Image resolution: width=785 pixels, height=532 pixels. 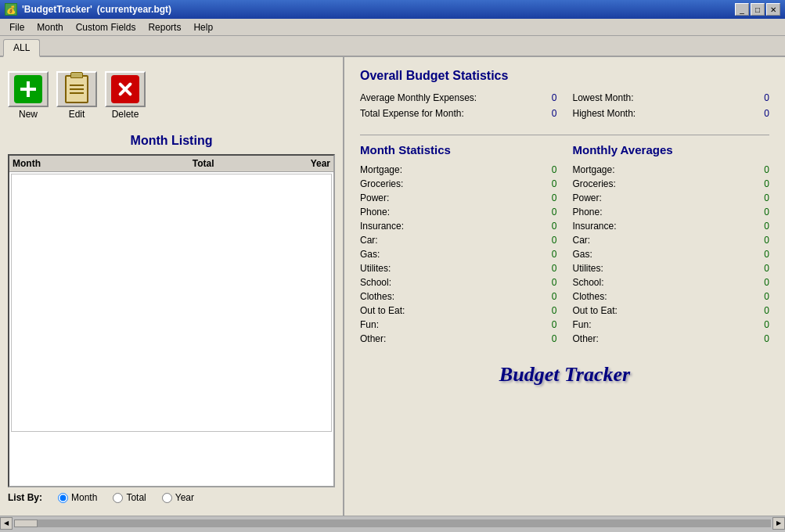 What do you see at coordinates (459, 325) in the screenshot?
I see `month-stat-item: Fun:0` at bounding box center [459, 325].